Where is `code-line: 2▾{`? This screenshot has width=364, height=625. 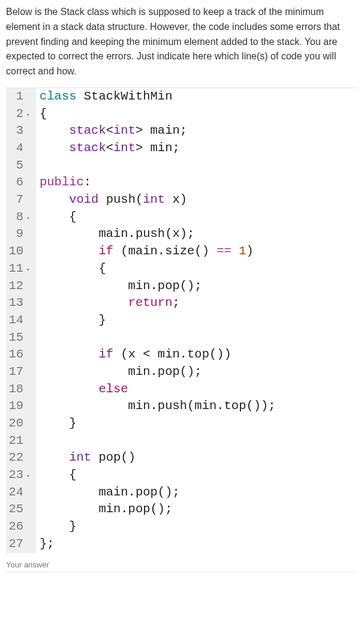 code-line: 2▾{ is located at coordinates (182, 114).